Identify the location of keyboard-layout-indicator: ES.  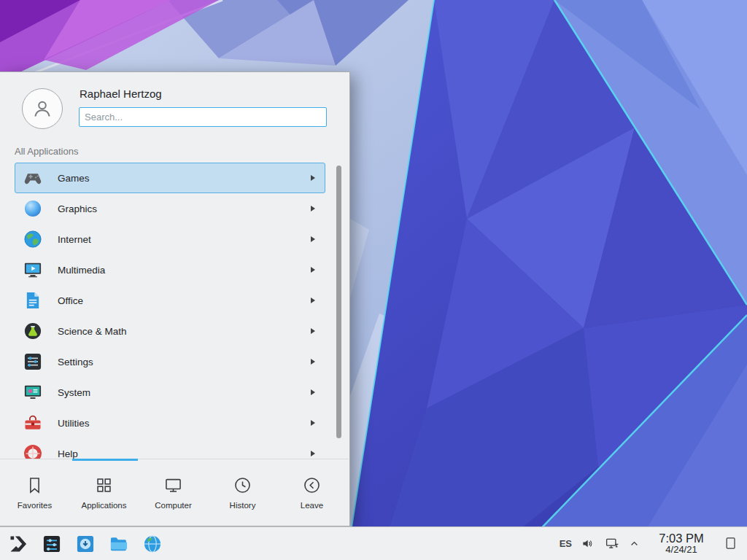
(566, 544).